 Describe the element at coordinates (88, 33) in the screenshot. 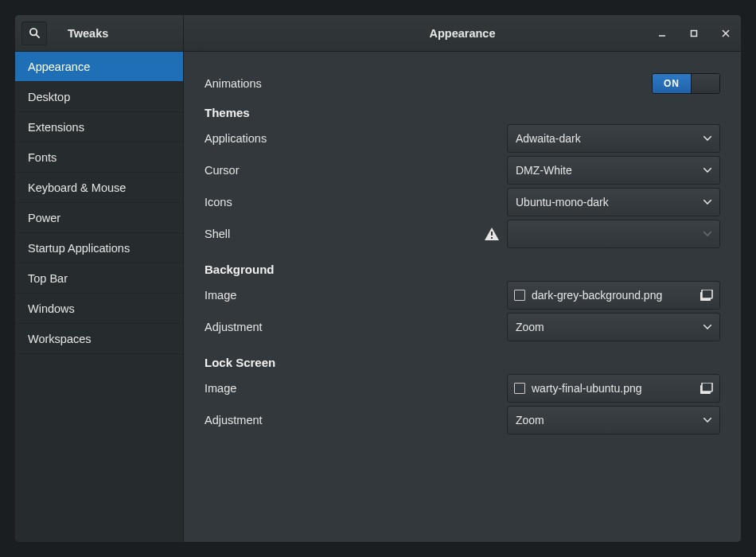

I see `app-title: Tweaks` at that location.